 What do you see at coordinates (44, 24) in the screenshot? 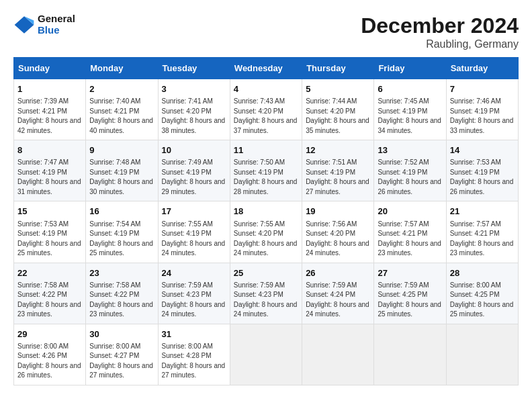
I see `logo: General Blue` at bounding box center [44, 24].